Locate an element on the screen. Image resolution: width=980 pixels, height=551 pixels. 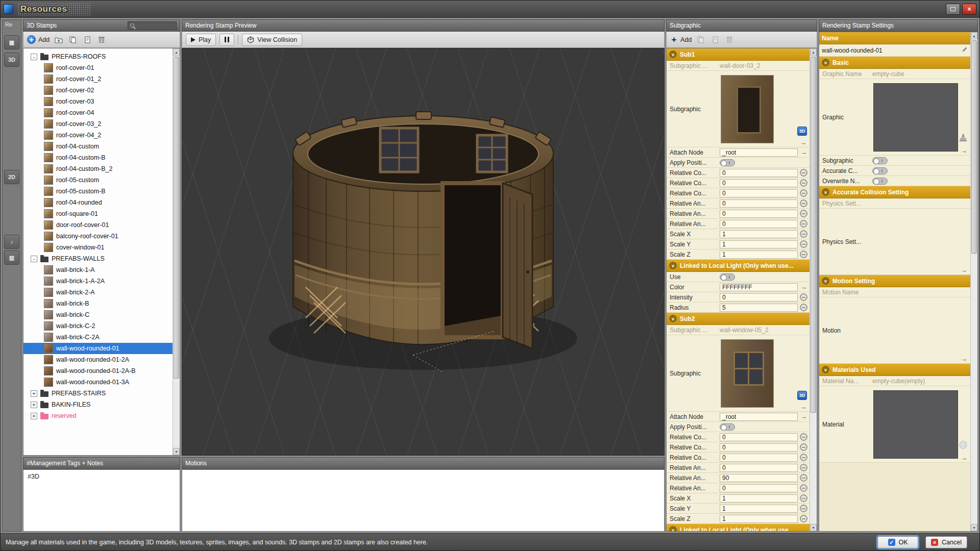
set-accurate-c-6-toggle is located at coordinates (880, 171).